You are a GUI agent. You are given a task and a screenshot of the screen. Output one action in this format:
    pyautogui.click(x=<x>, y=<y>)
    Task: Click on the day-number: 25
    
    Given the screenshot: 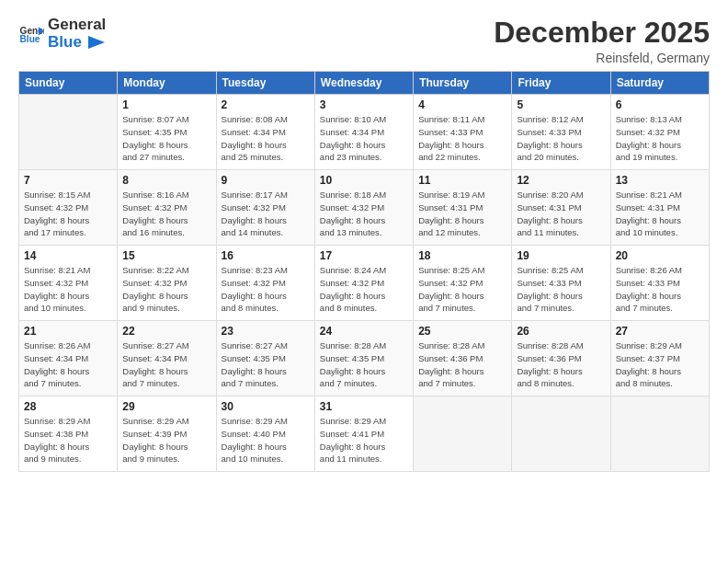 What is the action you would take?
    pyautogui.click(x=462, y=331)
    